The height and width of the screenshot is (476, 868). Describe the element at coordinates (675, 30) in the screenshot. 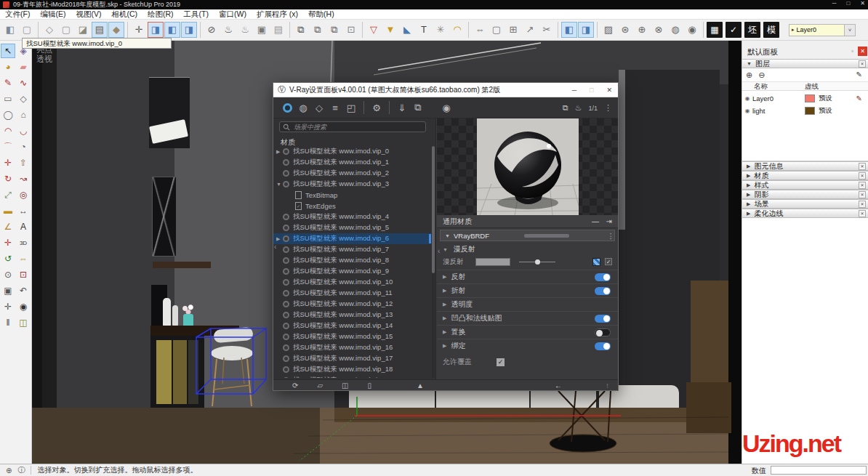

I see `shaded-sphere-tool: ◍` at that location.